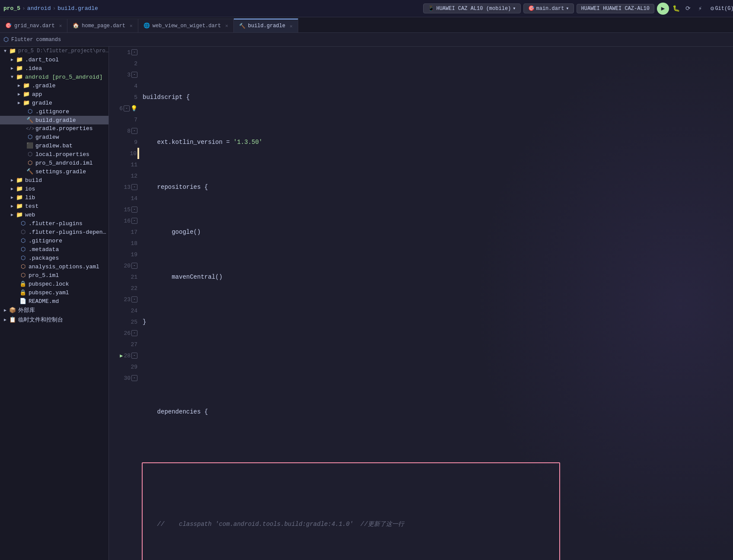 Image resolution: width=733 pixels, height=560 pixels. What do you see at coordinates (104, 26) in the screenshot?
I see `tab-label2: home_page.dart` at bounding box center [104, 26].